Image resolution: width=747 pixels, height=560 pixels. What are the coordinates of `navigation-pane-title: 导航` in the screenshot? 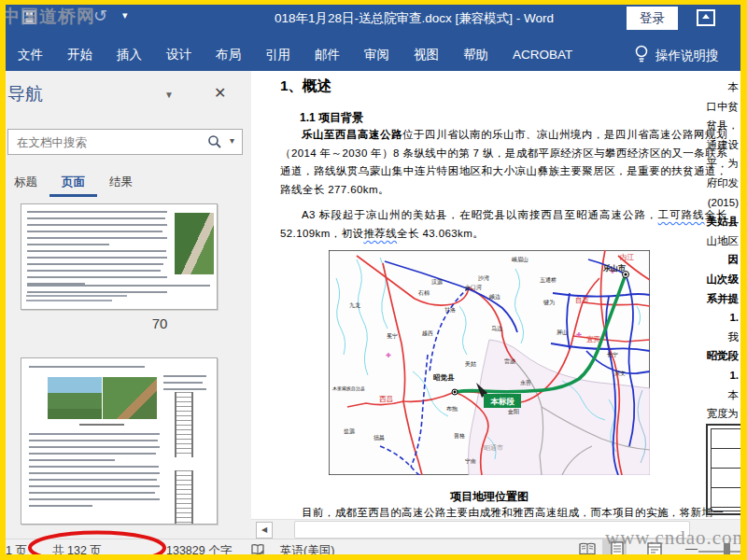 It's located at (25, 94).